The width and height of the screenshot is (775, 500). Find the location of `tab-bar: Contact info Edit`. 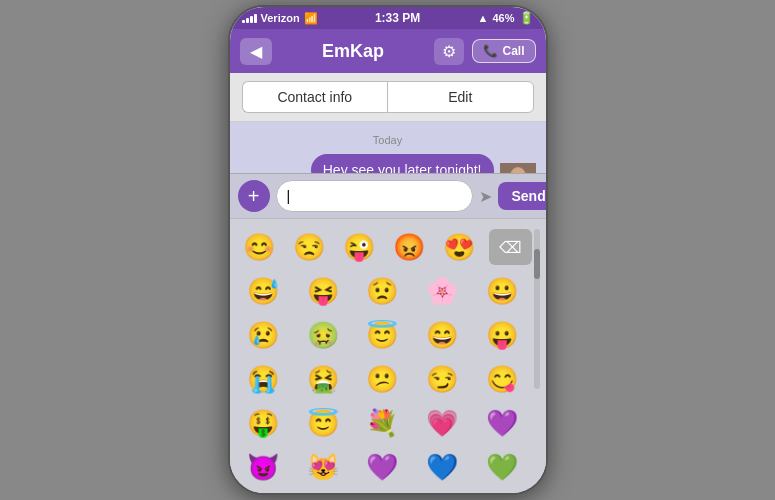

tab-bar: Contact info Edit is located at coordinates (388, 98).